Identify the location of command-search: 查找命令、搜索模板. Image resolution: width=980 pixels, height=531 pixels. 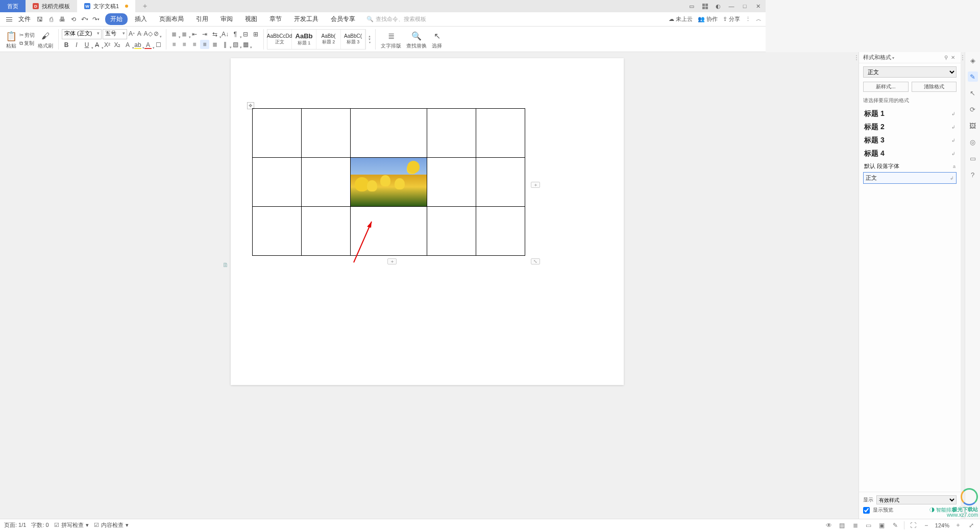
(396, 19).